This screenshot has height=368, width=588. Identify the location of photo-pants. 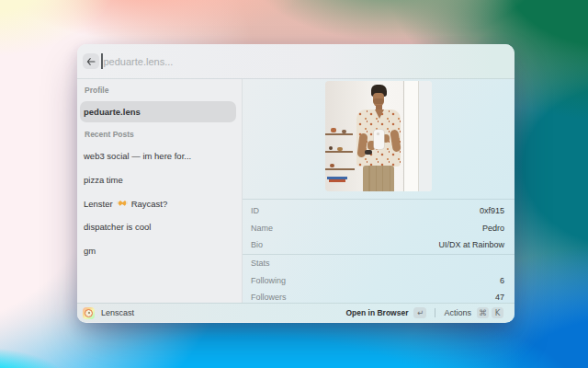
(379, 178).